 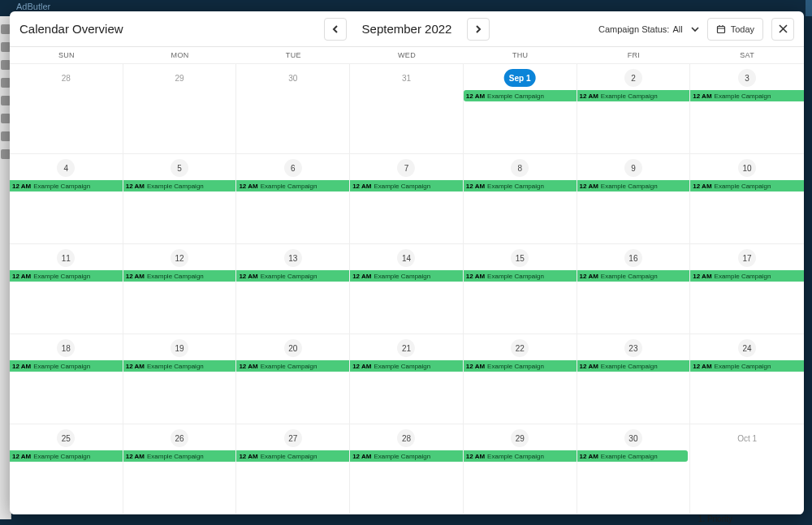 What do you see at coordinates (634, 109) in the screenshot?
I see `calendar-cell: 212 AMExample Campaign` at bounding box center [634, 109].